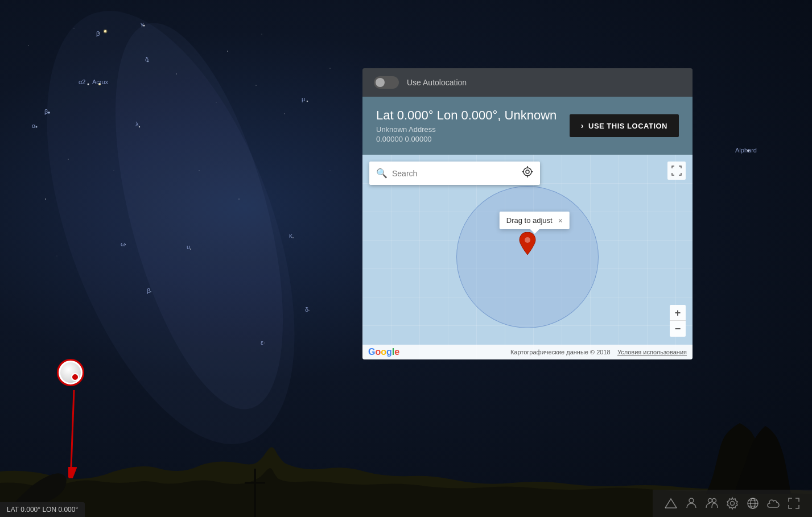 The height and width of the screenshot is (517, 812). Describe the element at coordinates (82, 82) in the screenshot. I see `star-label-alpha2: α2` at that location.